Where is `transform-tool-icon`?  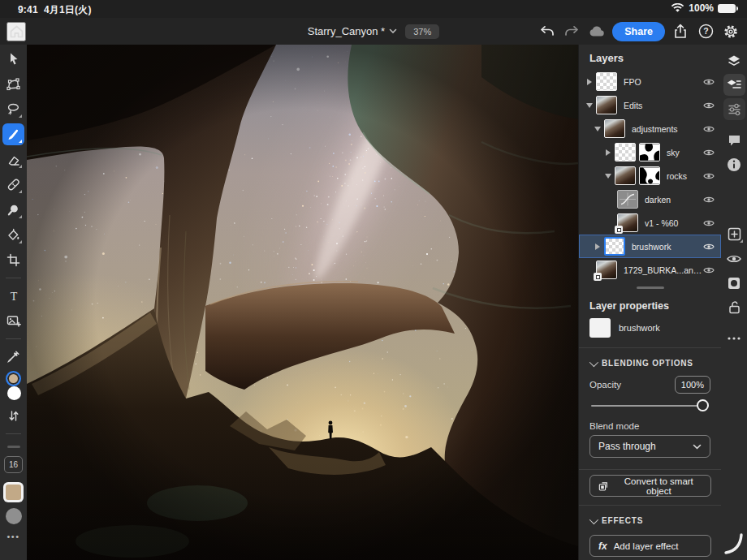 transform-tool-icon is located at coordinates (13, 84).